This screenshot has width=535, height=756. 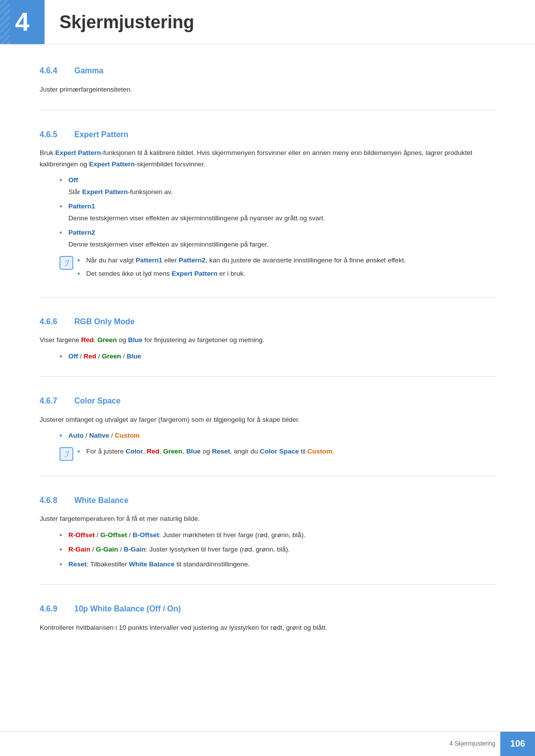 I want to click on kw-red-rgb: Red, so click(x=90, y=356).